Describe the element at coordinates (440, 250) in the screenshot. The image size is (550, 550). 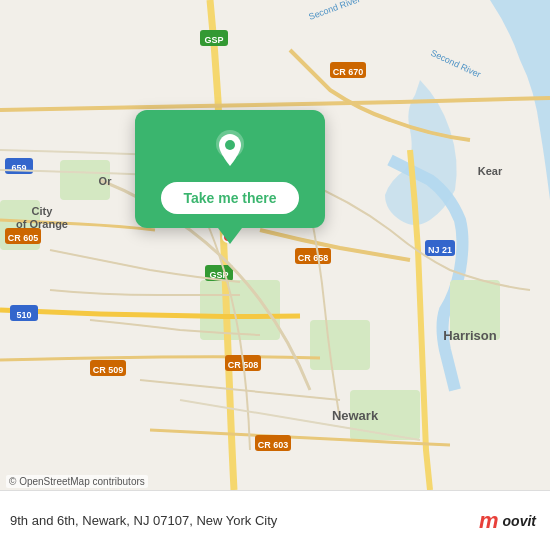
I see `svg-text: NJ 21` at that location.